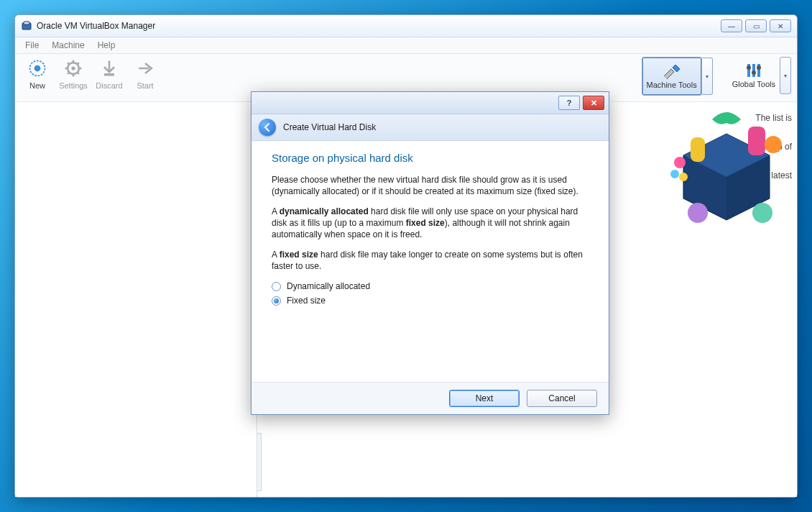  What do you see at coordinates (430, 301) in the screenshot?
I see `radio-fixed: Fixed size` at bounding box center [430, 301].